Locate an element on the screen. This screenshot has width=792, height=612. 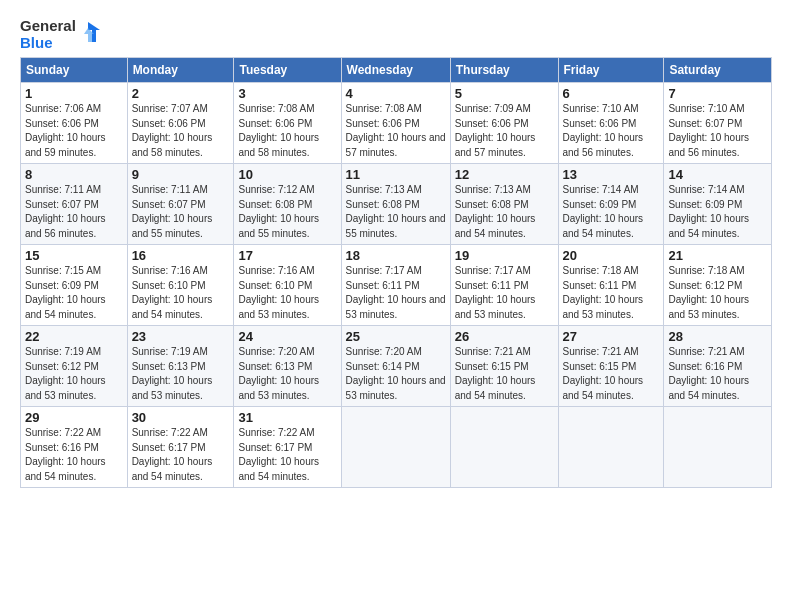
day-info: Sunrise: 7:09 AMSunset: 6:06 PMDaylight:… is located at coordinates (496, 130).